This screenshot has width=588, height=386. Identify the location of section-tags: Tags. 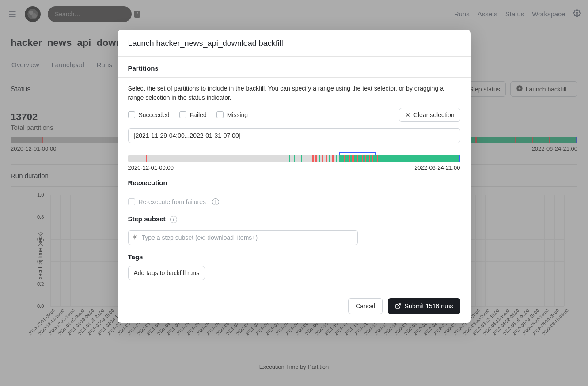
(294, 255).